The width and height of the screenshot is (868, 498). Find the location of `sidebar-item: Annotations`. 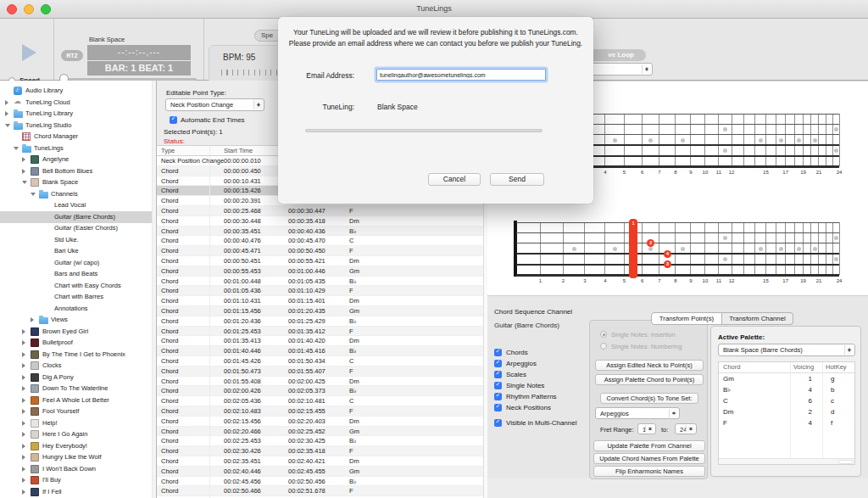

sidebar-item: Annotations is located at coordinates (78, 309).